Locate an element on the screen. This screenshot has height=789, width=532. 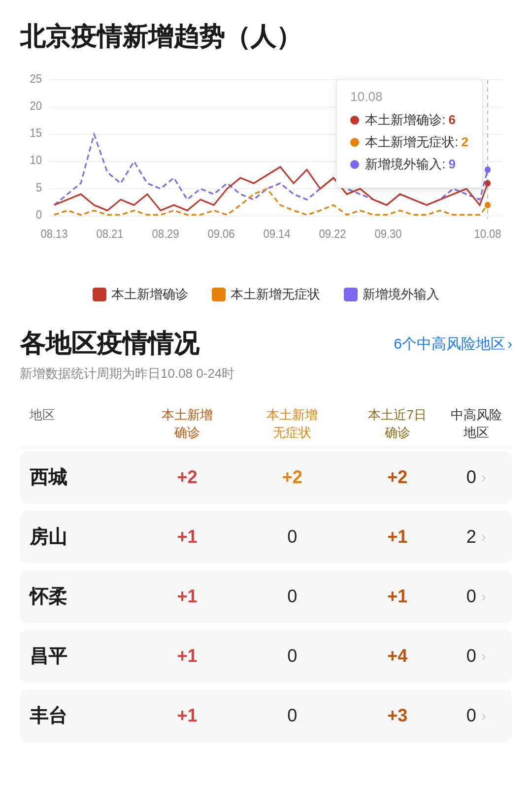
td-risk-1: 2 › is located at coordinates (476, 537).